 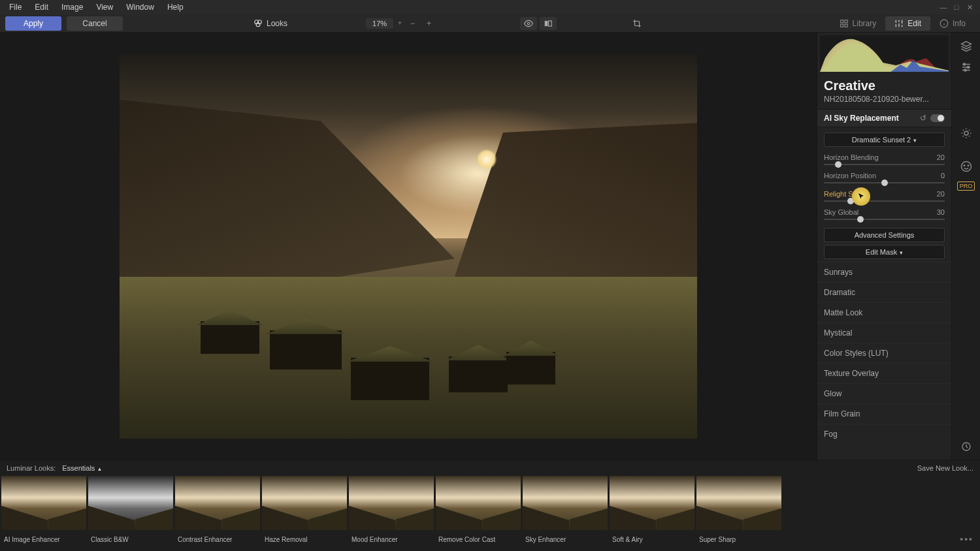 I want to click on compare-icon, so click(x=548, y=24).